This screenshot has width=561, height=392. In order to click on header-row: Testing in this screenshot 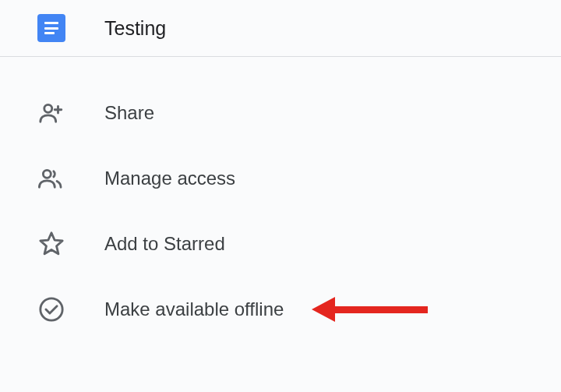, I will do `click(280, 28)`.